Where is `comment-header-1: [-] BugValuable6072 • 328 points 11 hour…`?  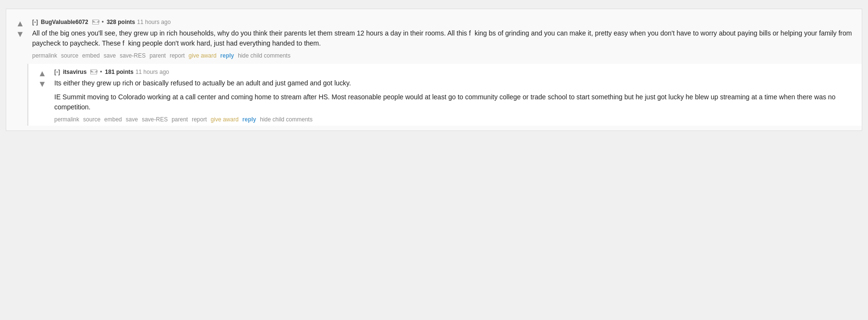 comment-header-1: [-] BugValuable6072 • 328 points 11 hour… is located at coordinates (444, 22).